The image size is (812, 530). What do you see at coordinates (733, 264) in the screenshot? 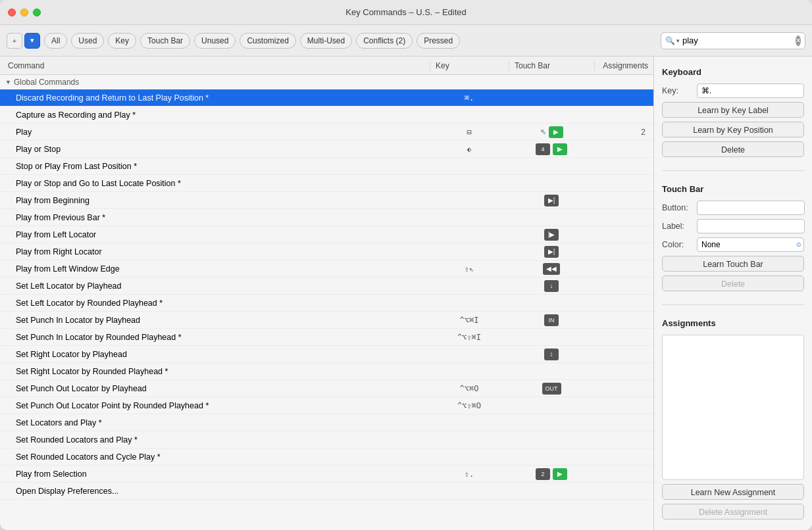
I see `learn-touchbar-button: Learn Touch Bar` at bounding box center [733, 264].